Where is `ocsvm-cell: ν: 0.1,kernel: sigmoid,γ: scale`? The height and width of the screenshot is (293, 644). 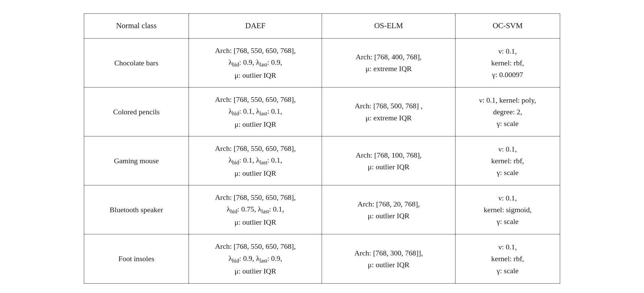
ocsvm-cell: ν: 0.1,kernel: sigmoid,γ: scale is located at coordinates (507, 210).